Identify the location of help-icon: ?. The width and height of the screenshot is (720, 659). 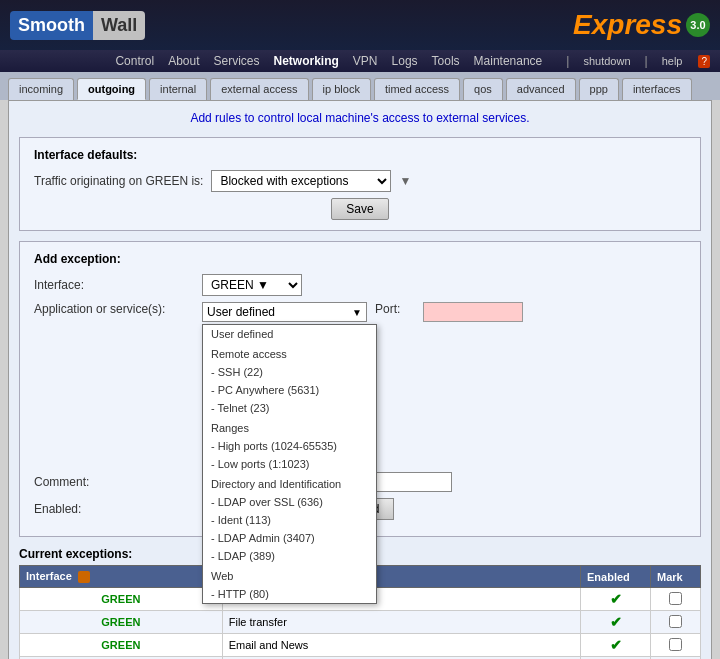
(704, 62).